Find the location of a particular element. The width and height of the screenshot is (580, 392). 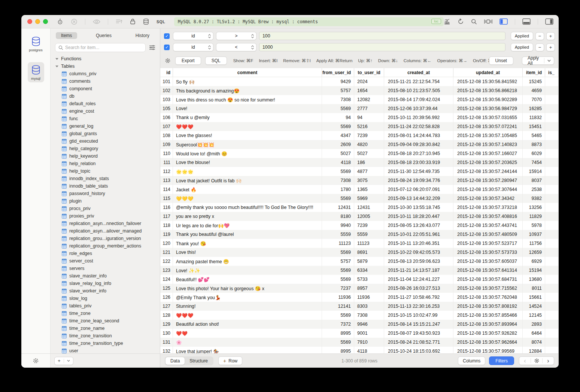

table-row: 117you are so pretty x8180120052015-10-1… is located at coordinates (359, 216).